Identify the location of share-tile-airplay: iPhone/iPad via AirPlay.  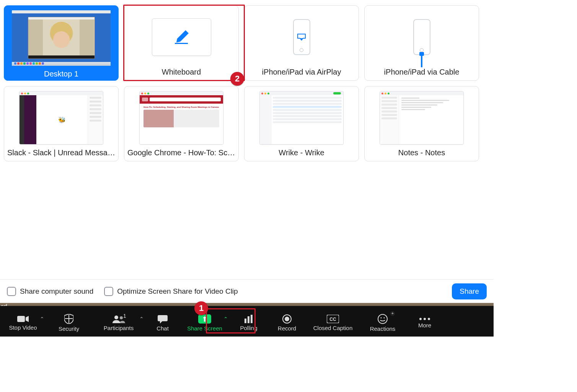
(302, 43).